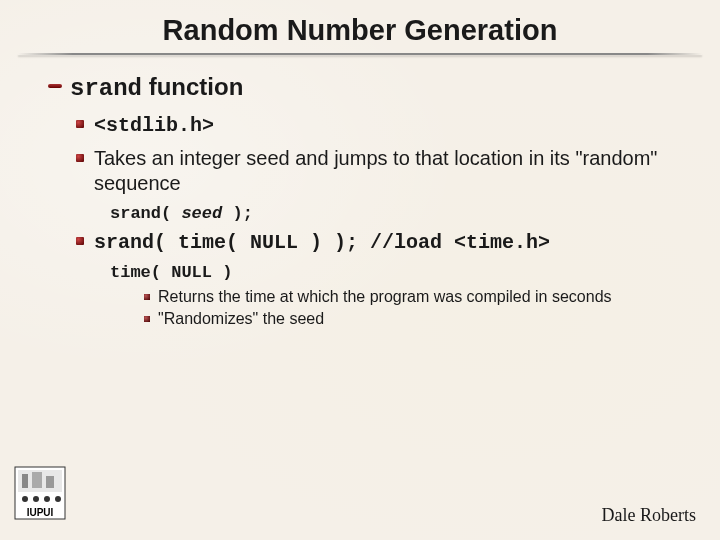 This screenshot has width=720, height=540. Describe the element at coordinates (374, 242) in the screenshot. I see `bullet-srand-time: srand( time( NULL ) ); //load <time.h>` at that location.